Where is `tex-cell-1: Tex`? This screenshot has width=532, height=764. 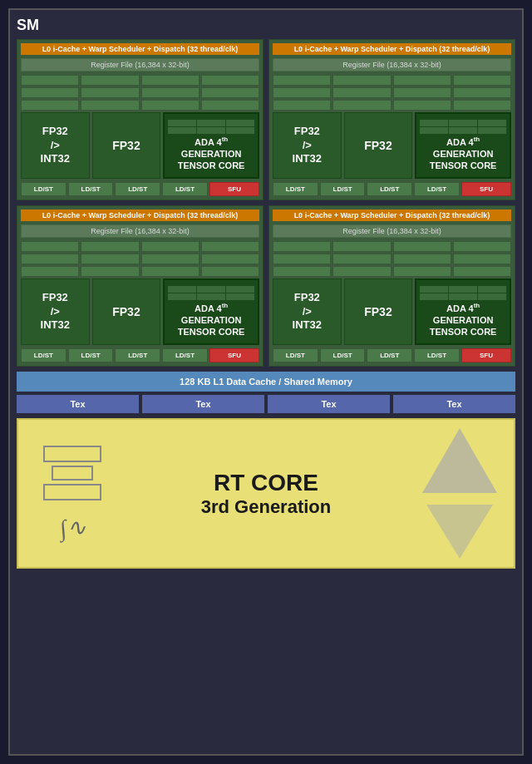
tex-cell-1: Tex is located at coordinates (78, 404).